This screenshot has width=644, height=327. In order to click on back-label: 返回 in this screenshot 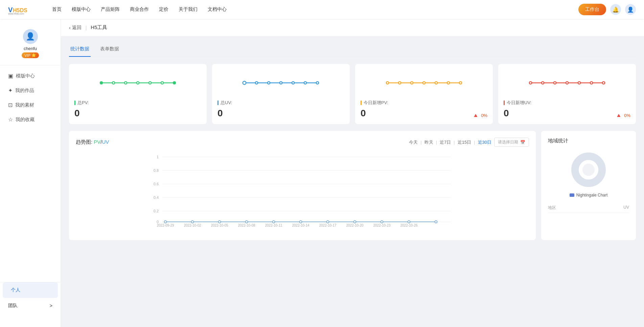, I will do `click(77, 28)`.